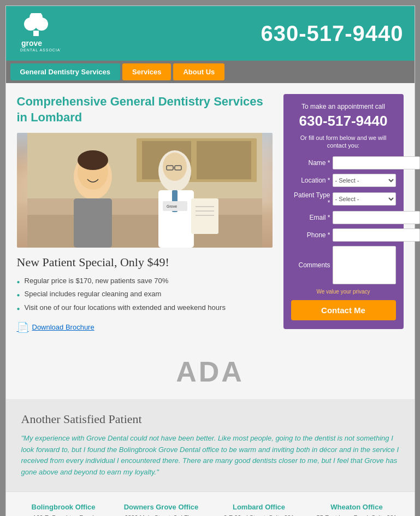 The width and height of the screenshot is (420, 516). I want to click on phone-input, so click(376, 235).